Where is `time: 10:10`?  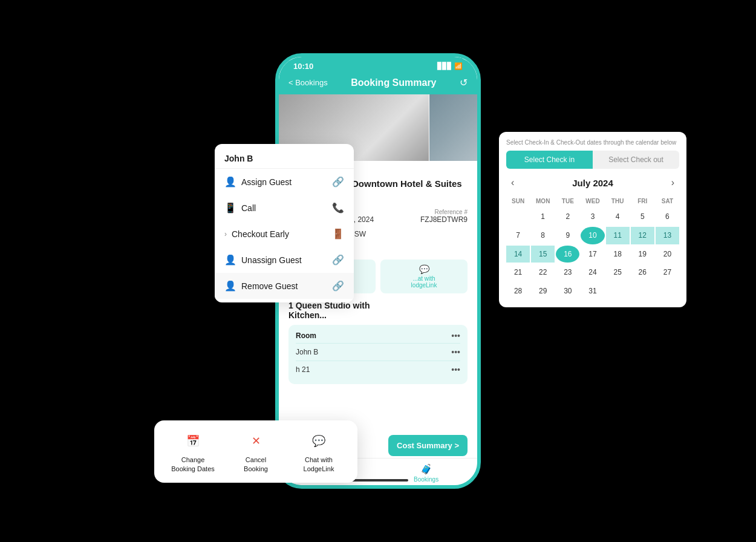 time: 10:10 is located at coordinates (304, 67).